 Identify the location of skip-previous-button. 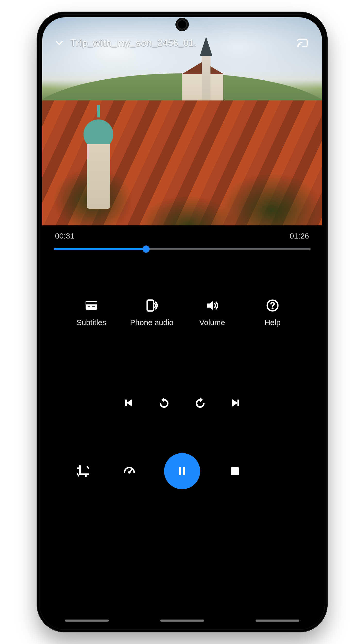
(128, 403).